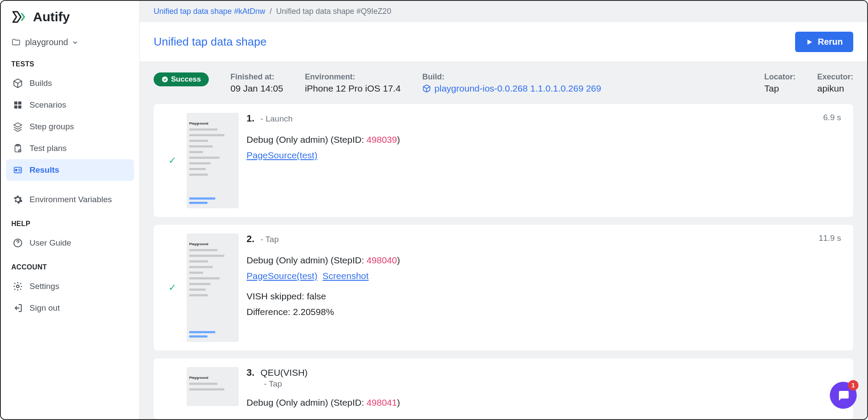 The width and height of the screenshot is (868, 420). What do you see at coordinates (70, 200) in the screenshot?
I see `sidebar-item-env-vars: Environment Variables` at bounding box center [70, 200].